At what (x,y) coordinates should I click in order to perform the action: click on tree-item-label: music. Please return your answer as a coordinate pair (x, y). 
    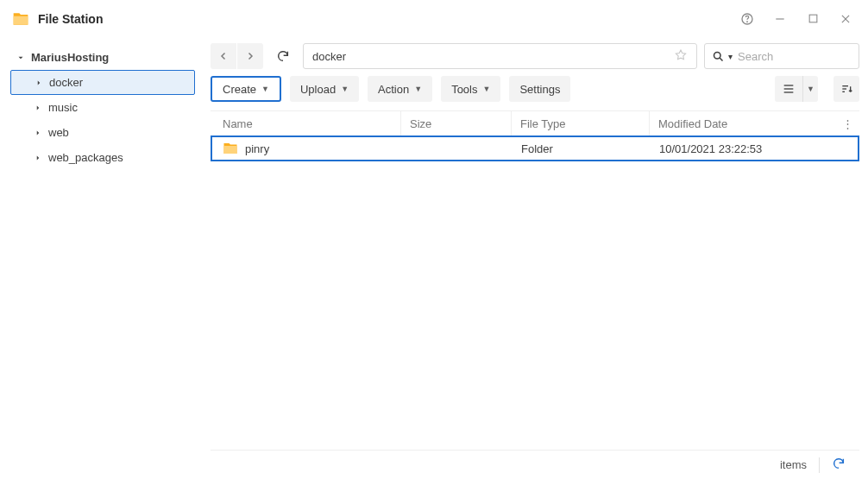
    Looking at the image, I should click on (63, 107).